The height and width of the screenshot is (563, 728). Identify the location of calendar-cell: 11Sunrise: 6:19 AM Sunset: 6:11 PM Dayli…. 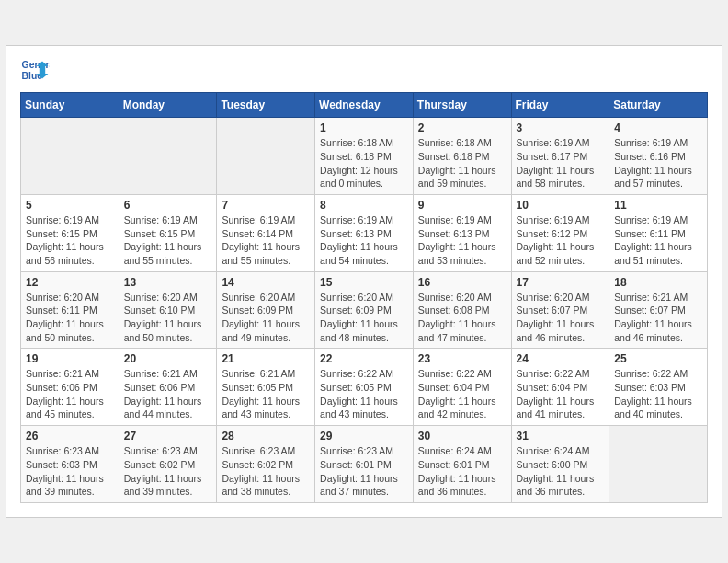
(658, 233).